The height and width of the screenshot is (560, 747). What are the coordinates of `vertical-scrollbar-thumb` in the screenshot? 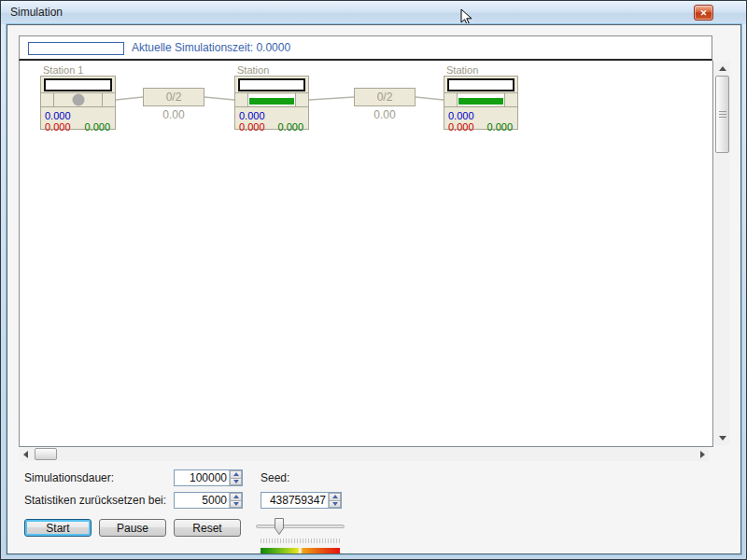 It's located at (723, 114).